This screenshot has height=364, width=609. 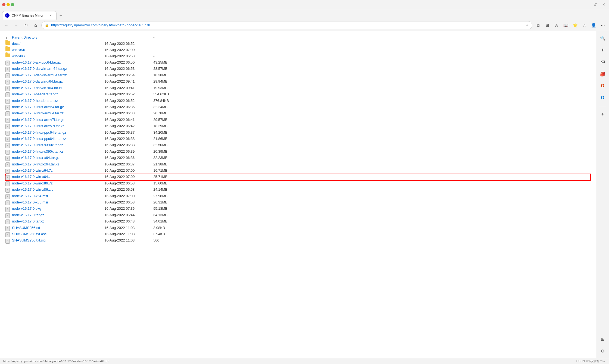 What do you see at coordinates (39, 139) in the screenshot?
I see `file-link: node-v16.17.0-linux-ppc64le.tar.xz` at bounding box center [39, 139].